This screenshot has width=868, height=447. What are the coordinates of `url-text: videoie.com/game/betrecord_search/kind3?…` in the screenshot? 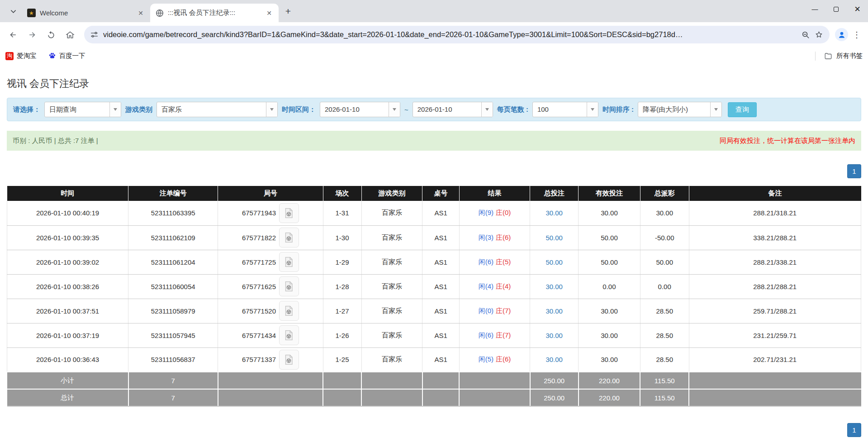 It's located at (450, 34).